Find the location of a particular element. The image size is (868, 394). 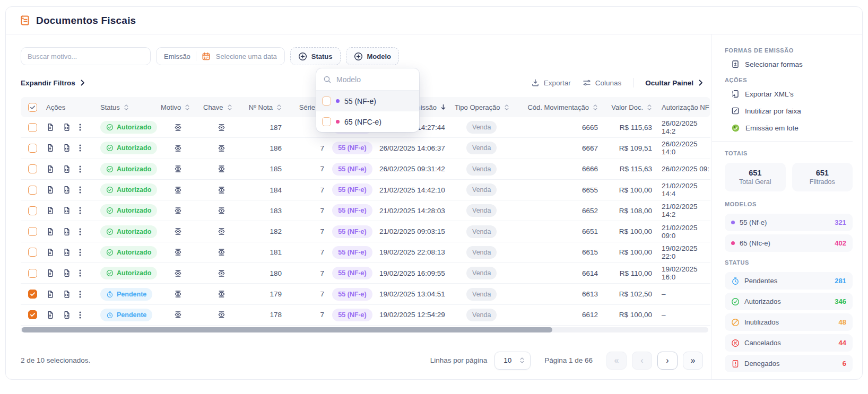

search-motivo-box is located at coordinates (86, 56).